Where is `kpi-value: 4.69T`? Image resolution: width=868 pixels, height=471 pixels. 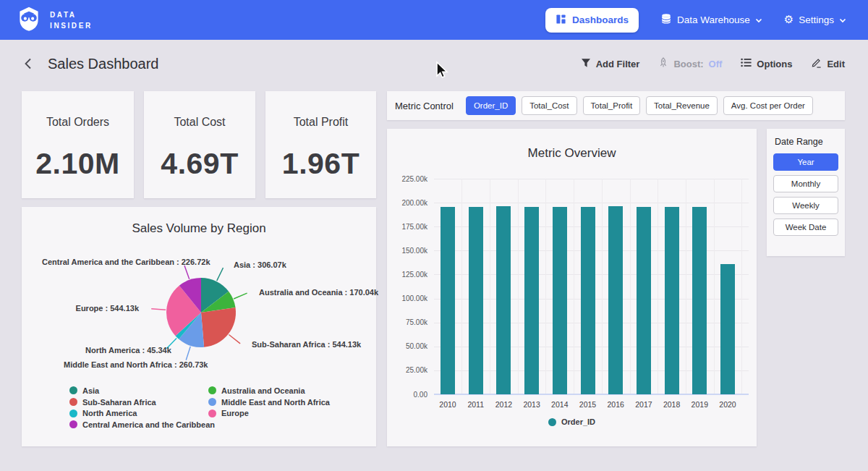
kpi-value: 4.69T is located at coordinates (200, 164).